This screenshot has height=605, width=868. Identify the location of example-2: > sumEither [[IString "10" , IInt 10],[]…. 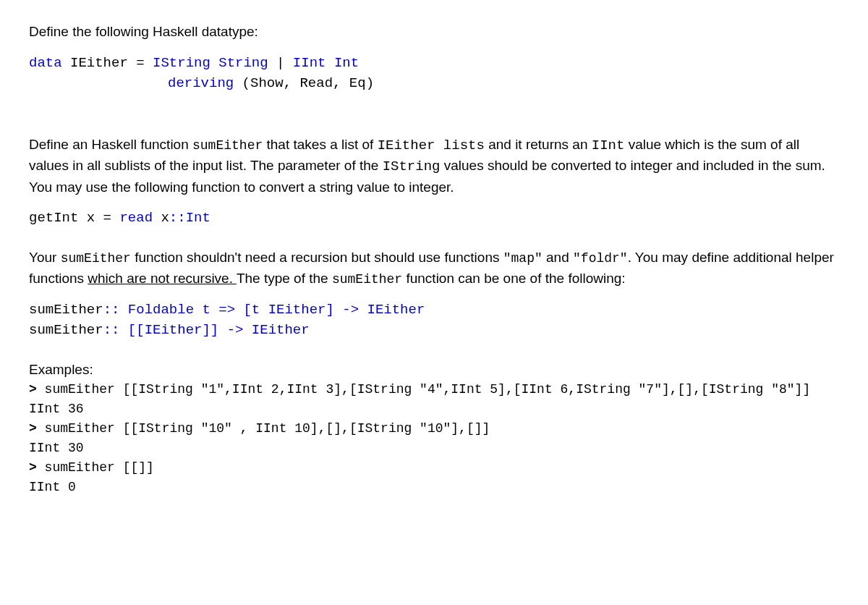
(434, 439).